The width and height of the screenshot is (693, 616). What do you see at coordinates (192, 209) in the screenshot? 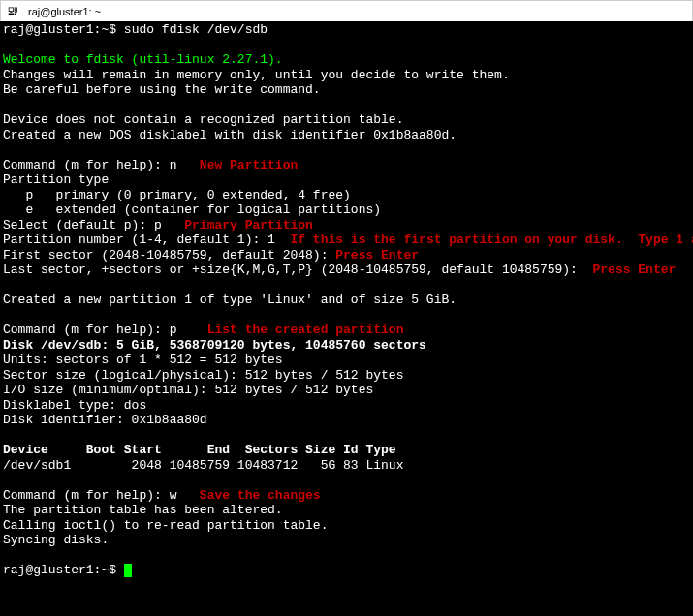
I see `fdisk-msg: e extended (container for logical partit…` at bounding box center [192, 209].